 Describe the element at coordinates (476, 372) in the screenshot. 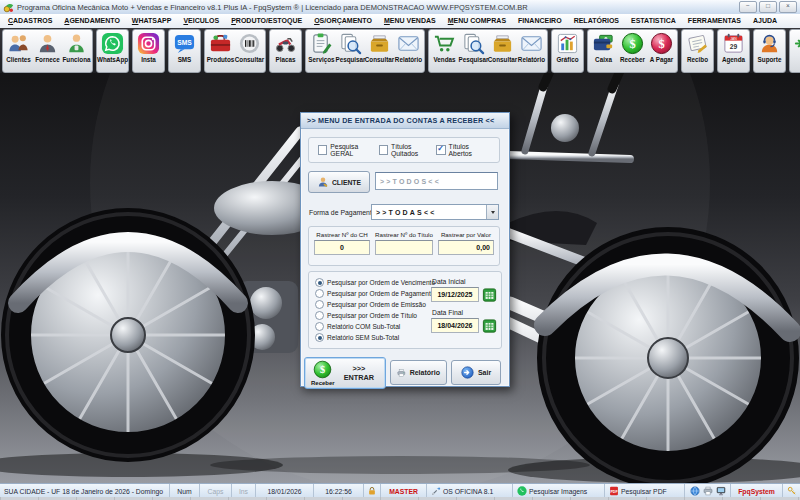

I see `sair-button: Sair` at that location.